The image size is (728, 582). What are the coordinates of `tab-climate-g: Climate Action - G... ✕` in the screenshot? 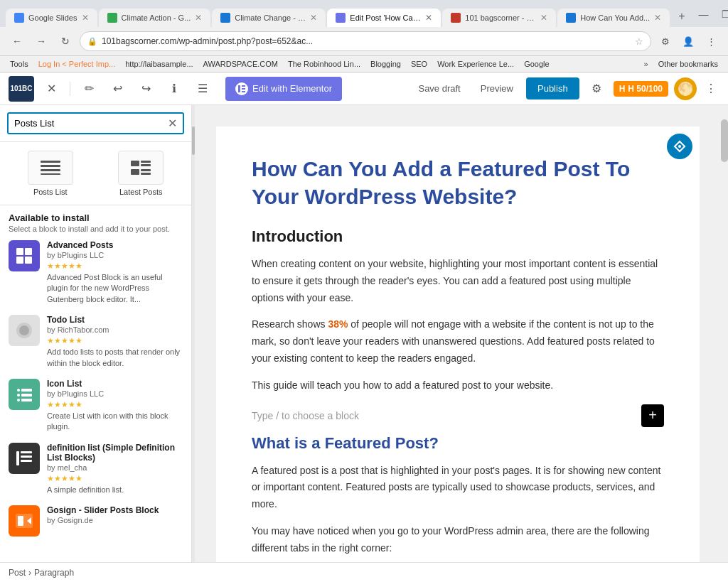 It's located at (155, 18).